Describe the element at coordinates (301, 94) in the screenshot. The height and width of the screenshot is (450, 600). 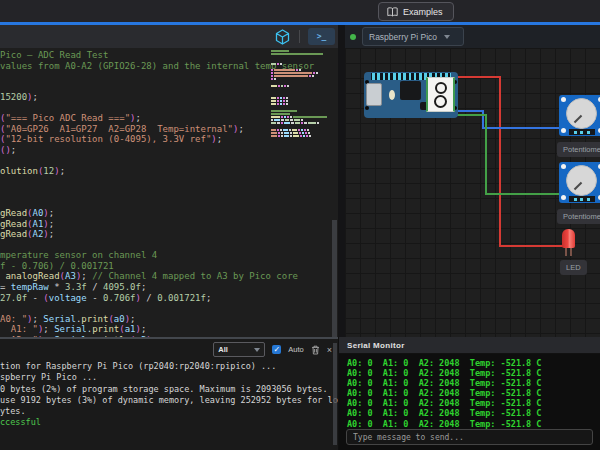
I see `minimap` at that location.